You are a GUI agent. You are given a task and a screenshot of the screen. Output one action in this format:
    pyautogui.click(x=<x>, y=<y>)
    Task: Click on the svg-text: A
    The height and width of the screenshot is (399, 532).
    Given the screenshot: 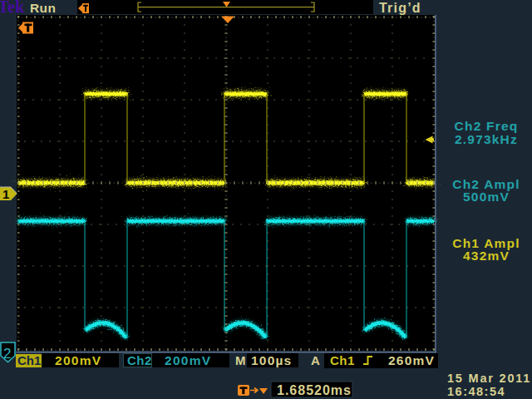 What is the action you would take?
    pyautogui.click(x=316, y=361)
    